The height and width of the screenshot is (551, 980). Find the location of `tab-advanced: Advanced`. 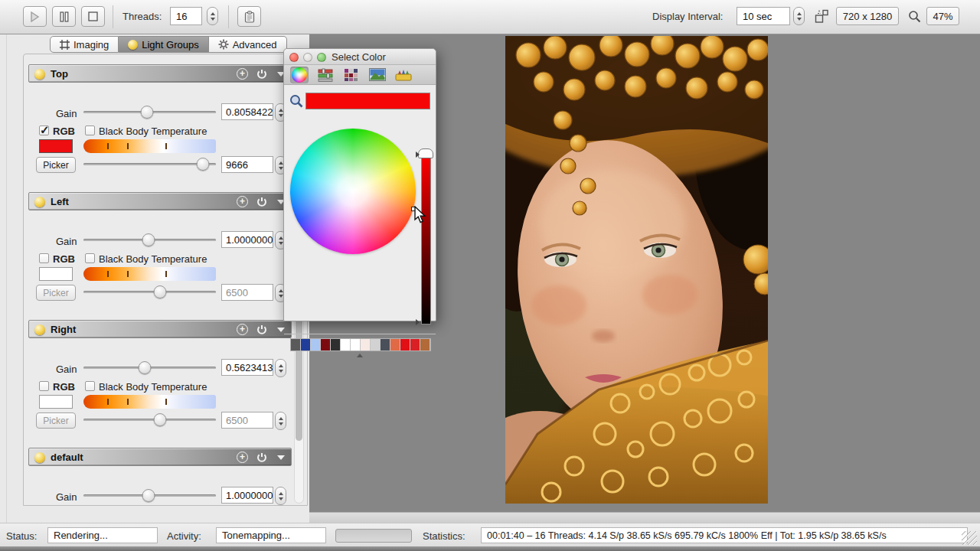

tab-advanced: Advanced is located at coordinates (248, 44).